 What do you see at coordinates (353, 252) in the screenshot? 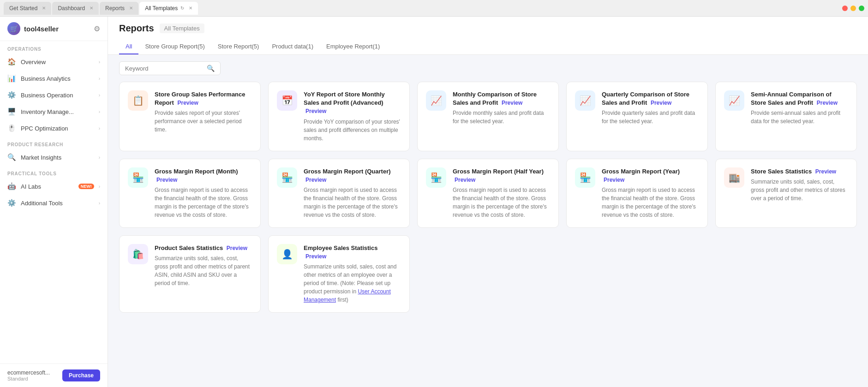
I see `card-title: Employee Sales Statistics Preview` at bounding box center [353, 252].